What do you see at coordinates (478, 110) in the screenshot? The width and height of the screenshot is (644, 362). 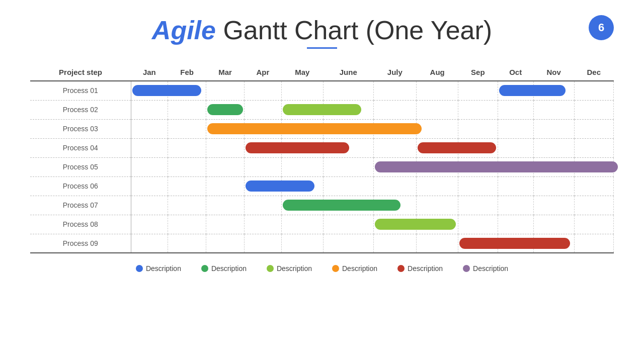 I see `cell-02-sep` at bounding box center [478, 110].